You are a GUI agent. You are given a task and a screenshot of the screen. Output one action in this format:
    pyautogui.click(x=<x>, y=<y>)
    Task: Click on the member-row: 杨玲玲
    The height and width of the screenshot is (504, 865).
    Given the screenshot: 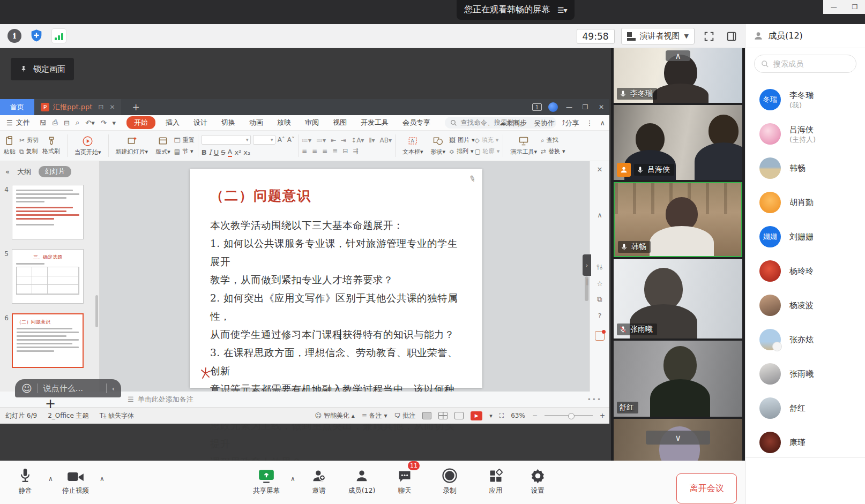 What is the action you would take?
    pyautogui.click(x=805, y=271)
    